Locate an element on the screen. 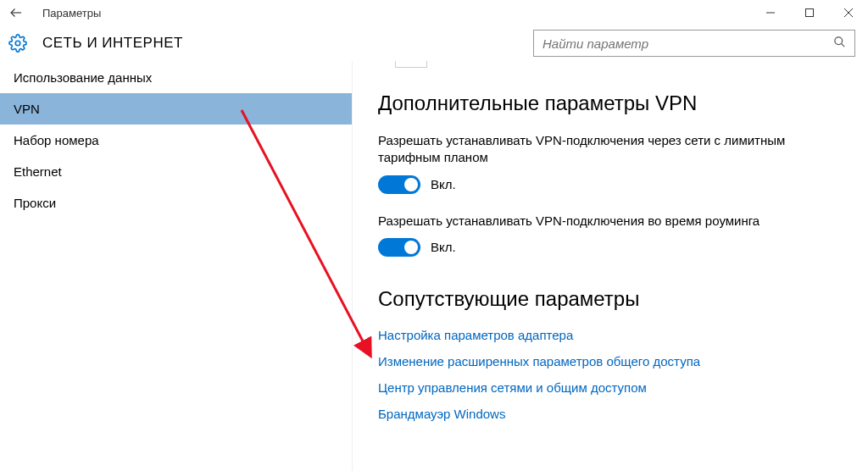 The image size is (868, 471). link-firewall: Брандмауэр Windows is located at coordinates (610, 413).